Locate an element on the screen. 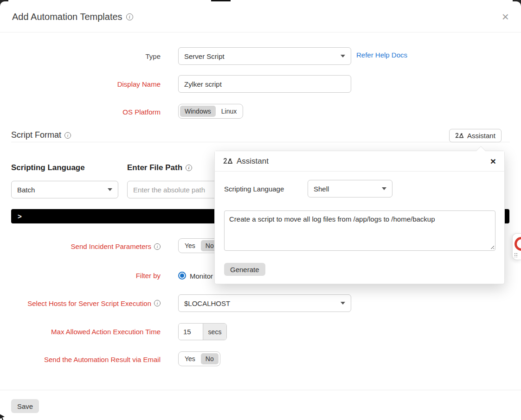 The height and width of the screenshot is (420, 521). email-result-label-text: Send the Automation Result via Email is located at coordinates (102, 360).